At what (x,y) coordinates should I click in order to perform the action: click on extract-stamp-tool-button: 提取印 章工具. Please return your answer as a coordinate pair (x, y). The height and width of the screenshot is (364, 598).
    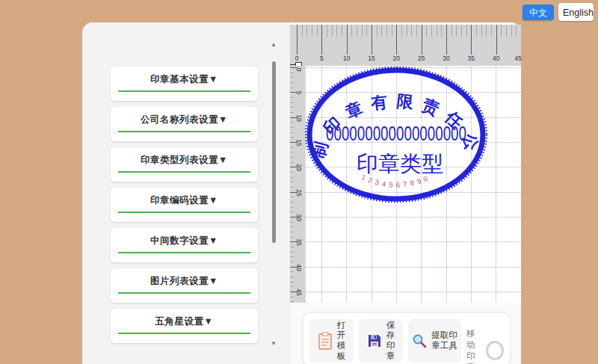
    Looking at the image, I should click on (435, 341).